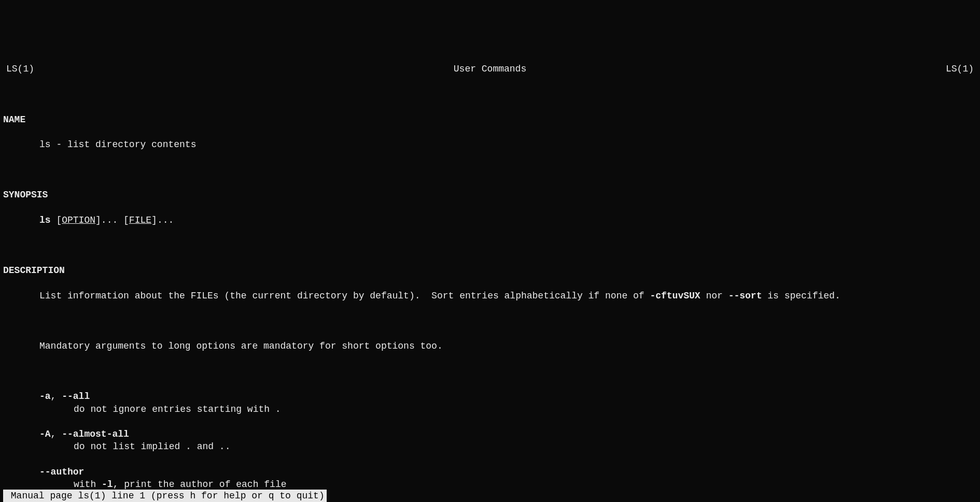  Describe the element at coordinates (490, 472) in the screenshot. I see `option-flags: --author` at that location.